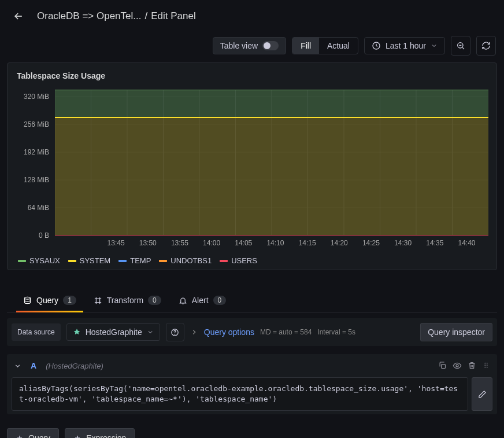  Describe the element at coordinates (461, 46) in the screenshot. I see `zoom-out-icon` at that location.